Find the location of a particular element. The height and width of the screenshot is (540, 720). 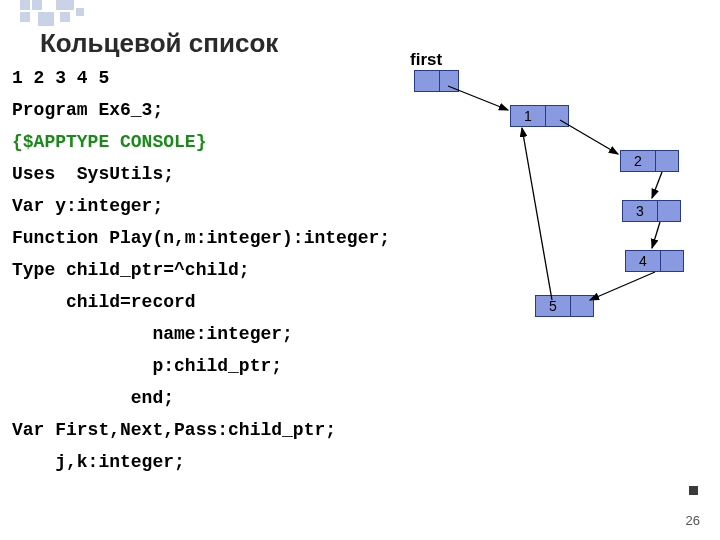

first-pointer-box is located at coordinates (436, 81).